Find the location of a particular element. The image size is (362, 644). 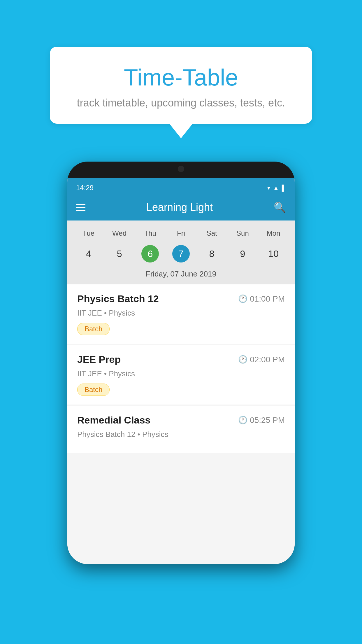

schedule-subtitle-1: IIT JEE • Physics is located at coordinates (181, 313).